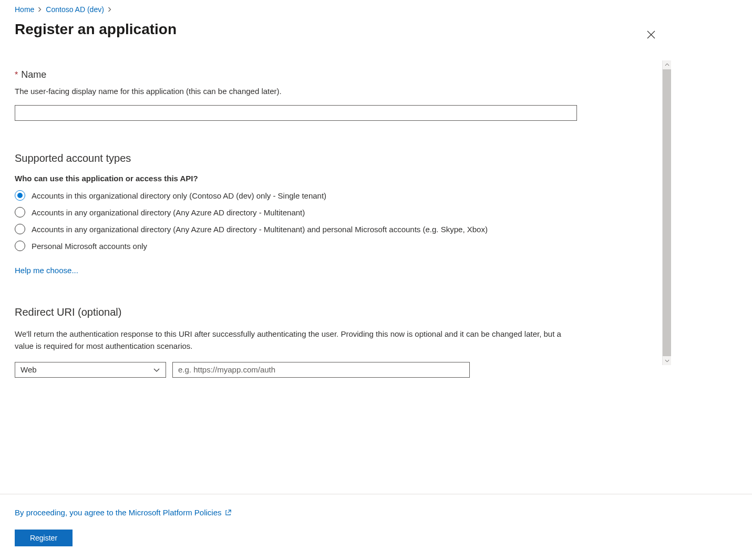  What do you see at coordinates (651, 35) in the screenshot?
I see `close-button` at bounding box center [651, 35].